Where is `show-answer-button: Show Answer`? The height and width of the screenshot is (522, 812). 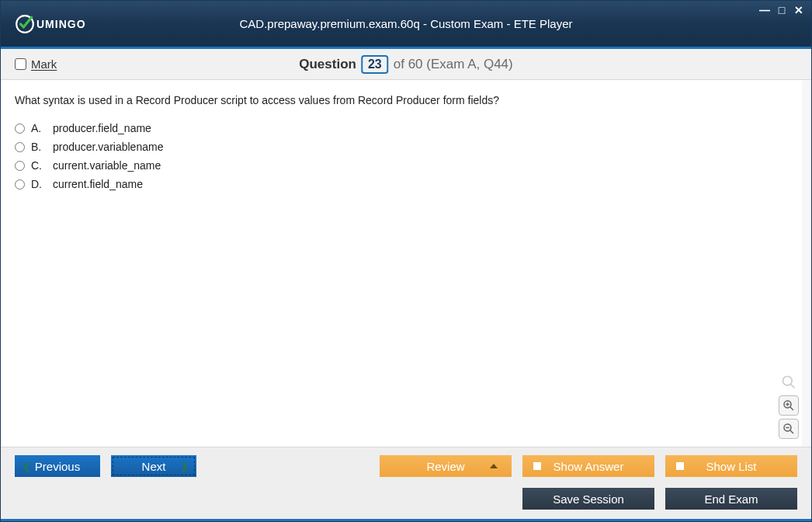
show-answer-button: Show Answer is located at coordinates (588, 466).